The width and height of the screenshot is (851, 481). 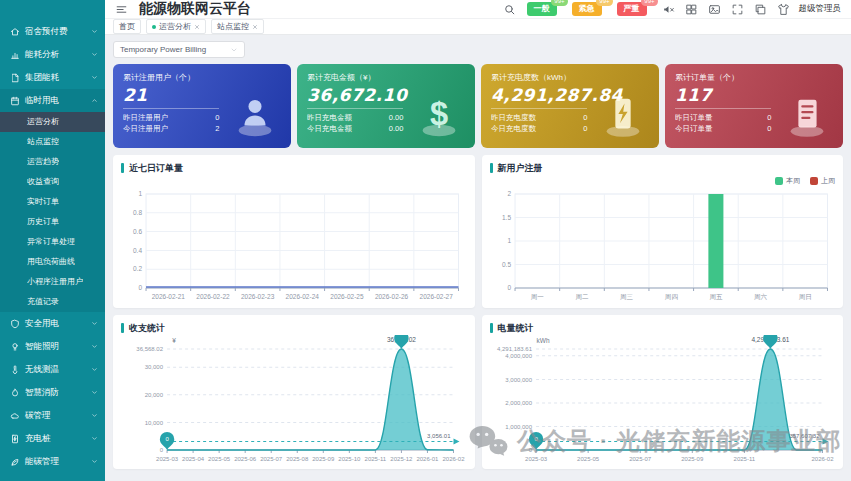 I want to click on sidebar-item: 集团能耗, so click(x=52, y=78).